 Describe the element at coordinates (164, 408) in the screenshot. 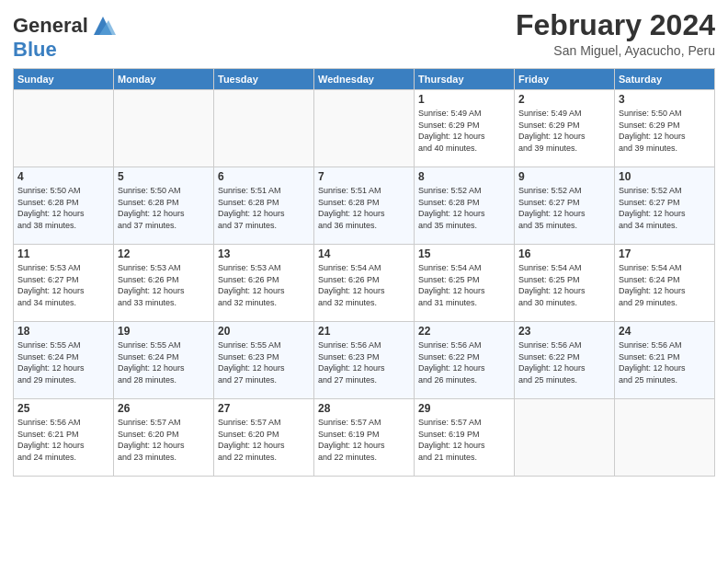

I see `day-number: 26` at that location.